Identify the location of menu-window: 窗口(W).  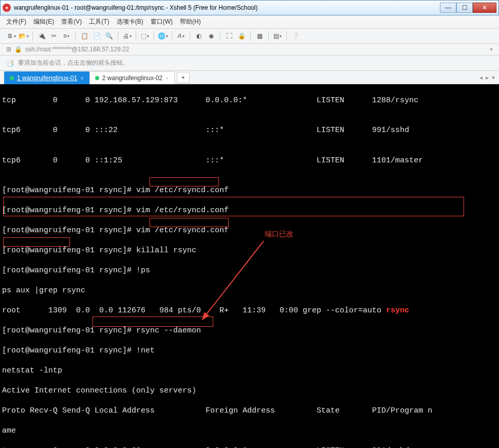
(161, 22).